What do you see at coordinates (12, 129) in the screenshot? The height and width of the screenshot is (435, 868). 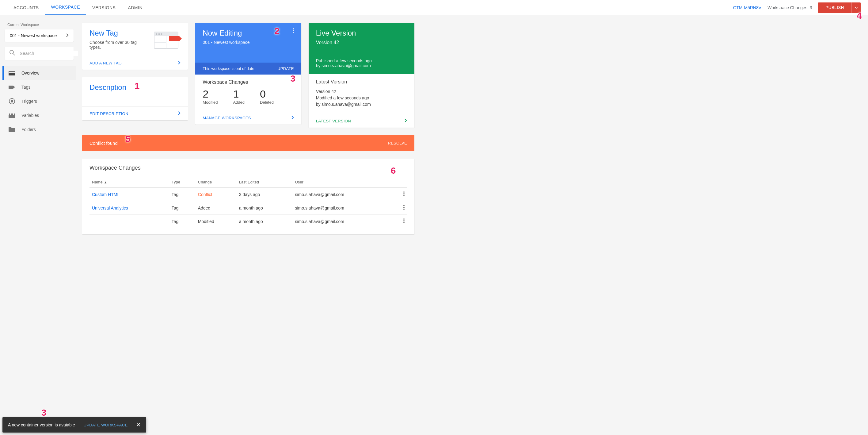 I see `folder-icon` at bounding box center [12, 129].